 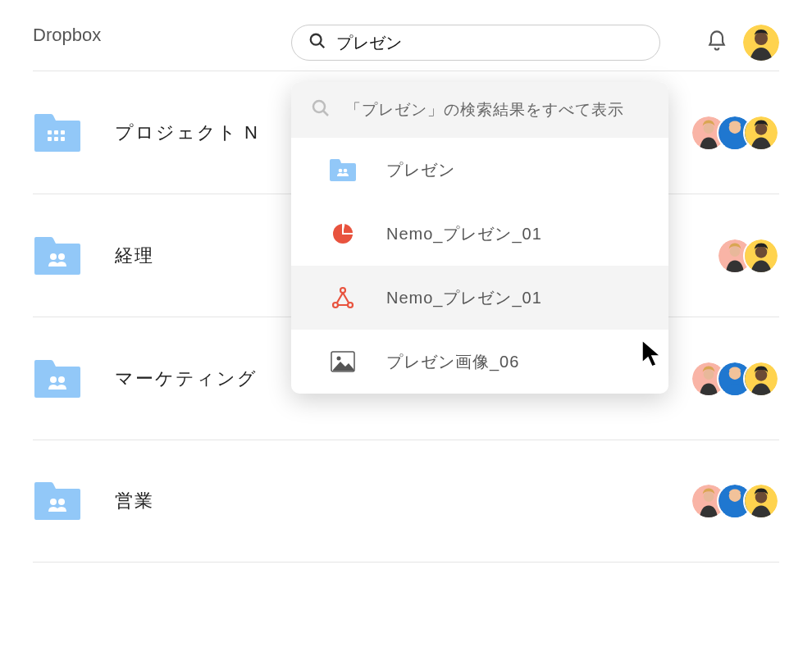 I want to click on search-input, so click(x=490, y=43).